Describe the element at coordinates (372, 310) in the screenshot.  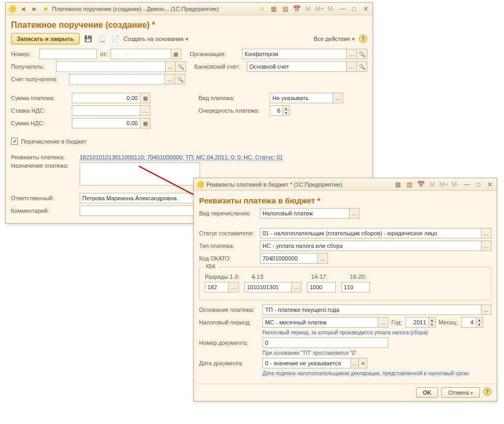
I see `pay-basis-input` at that location.